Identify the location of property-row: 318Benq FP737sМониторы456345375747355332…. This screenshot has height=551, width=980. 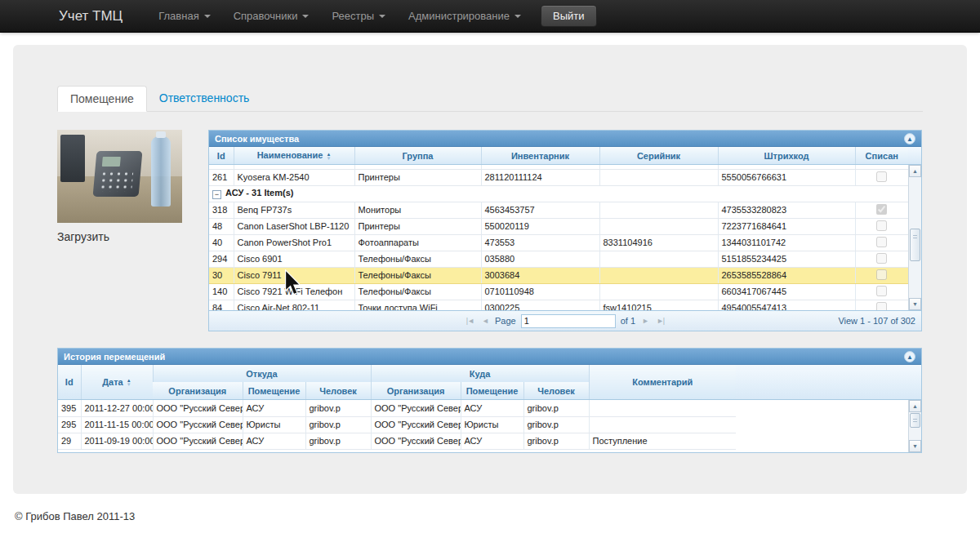
(559, 210).